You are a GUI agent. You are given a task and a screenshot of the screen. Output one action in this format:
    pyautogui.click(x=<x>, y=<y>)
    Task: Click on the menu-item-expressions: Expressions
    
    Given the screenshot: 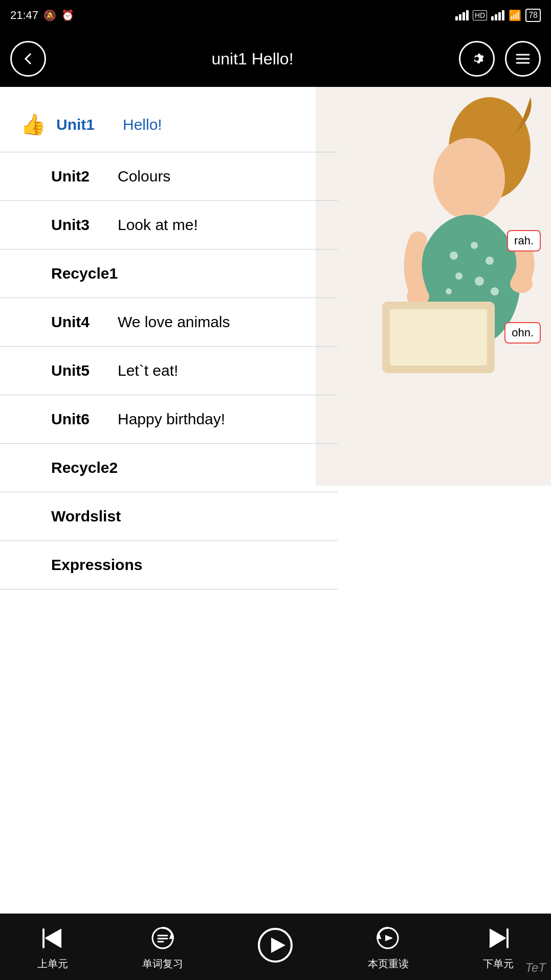 What is the action you would take?
    pyautogui.click(x=169, y=565)
    